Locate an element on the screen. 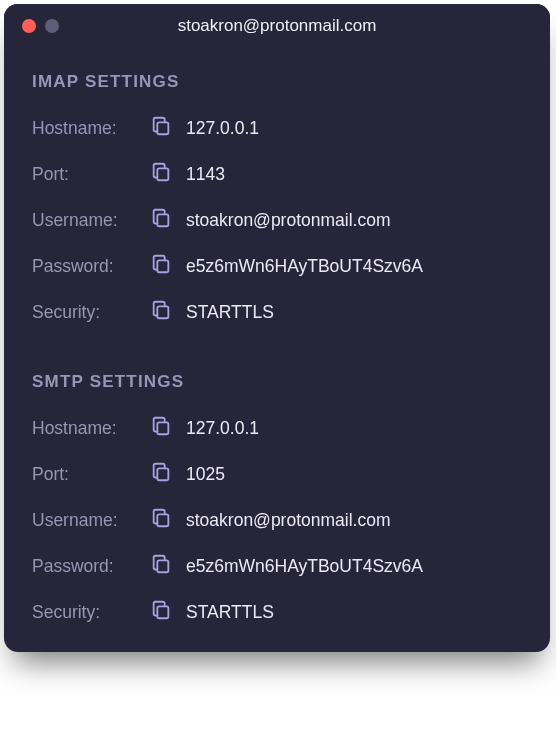 The width and height of the screenshot is (556, 755). imap-heading: IMAP SETTINGS is located at coordinates (277, 82).